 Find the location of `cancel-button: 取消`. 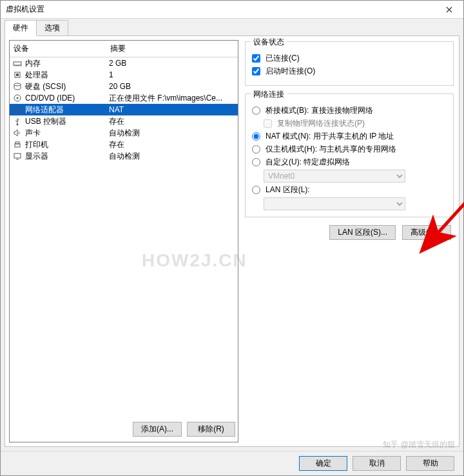

cancel-button: 取消 is located at coordinates (376, 463).